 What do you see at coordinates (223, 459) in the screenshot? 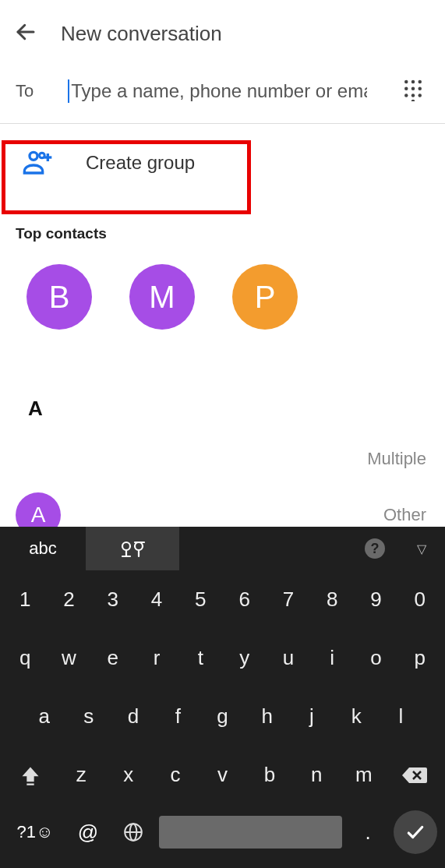
I see `contact-row: Multiple` at bounding box center [223, 459].